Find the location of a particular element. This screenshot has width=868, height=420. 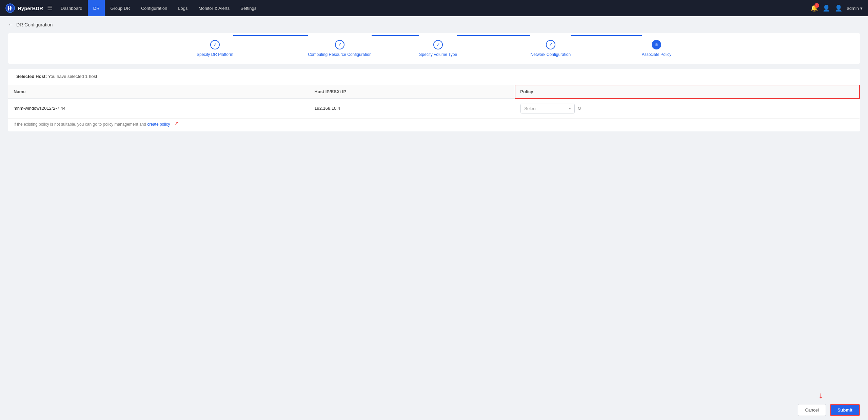

cell-host-ip: 192.168.10.4 is located at coordinates (412, 108).